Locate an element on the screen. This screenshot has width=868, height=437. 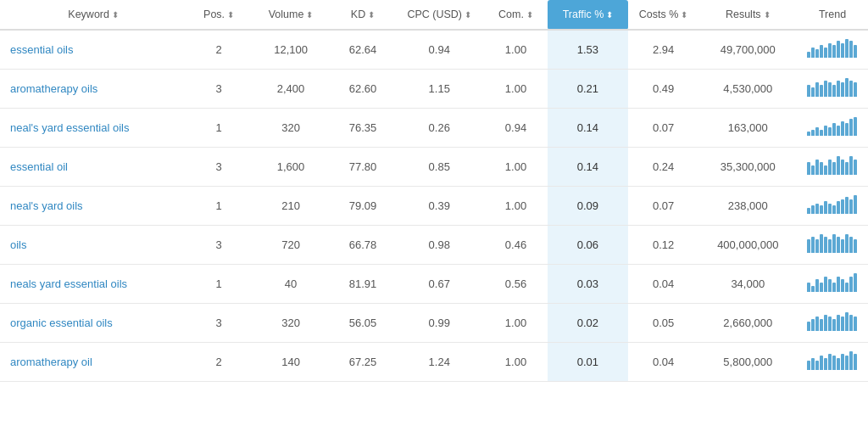
trend-cell is located at coordinates (832, 323).